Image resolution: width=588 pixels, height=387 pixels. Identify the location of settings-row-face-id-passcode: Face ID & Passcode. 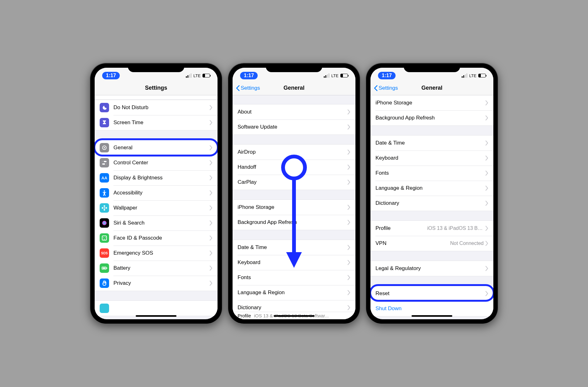
(156, 238).